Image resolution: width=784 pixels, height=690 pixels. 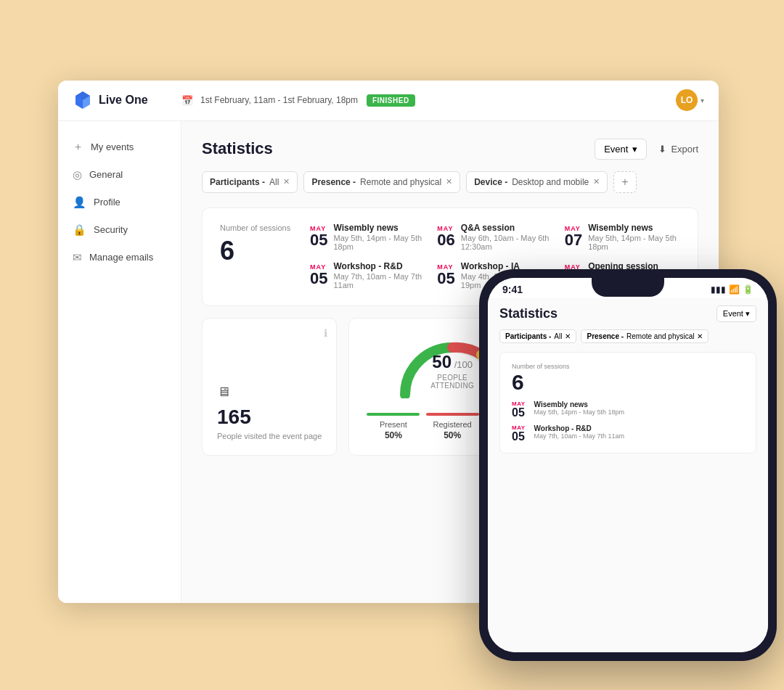 I want to click on export-label: Export, so click(x=685, y=149).